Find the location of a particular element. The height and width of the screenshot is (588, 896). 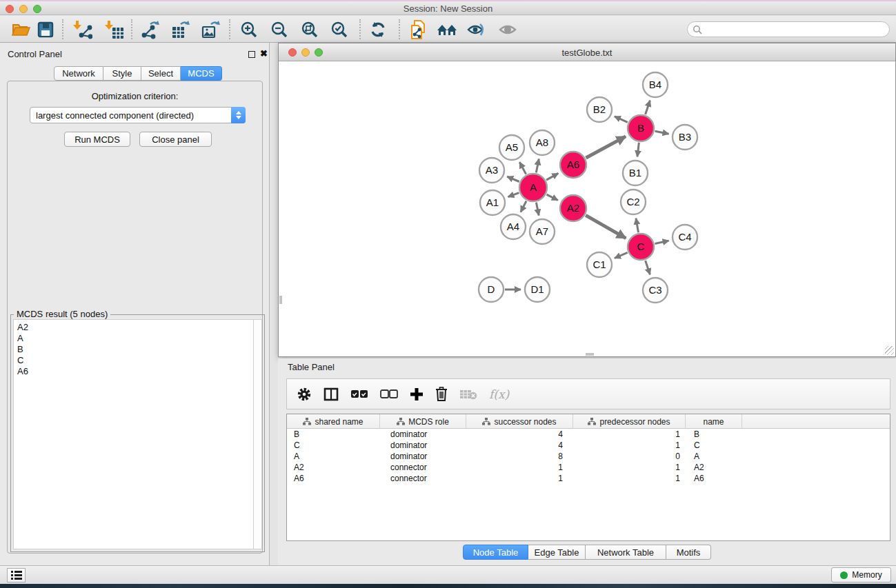

graph-edge-B-B1 is located at coordinates (639, 150).